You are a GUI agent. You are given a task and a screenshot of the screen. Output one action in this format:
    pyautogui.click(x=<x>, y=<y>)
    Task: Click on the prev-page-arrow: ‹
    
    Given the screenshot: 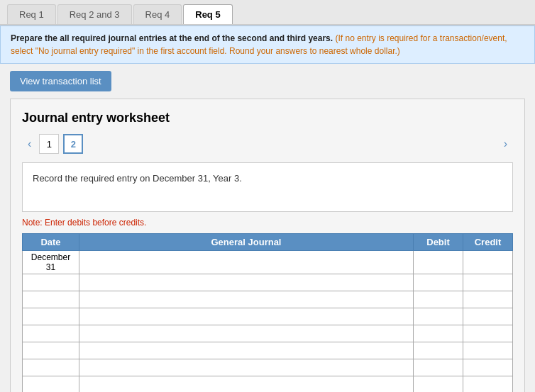 What is the action you would take?
    pyautogui.click(x=30, y=144)
    